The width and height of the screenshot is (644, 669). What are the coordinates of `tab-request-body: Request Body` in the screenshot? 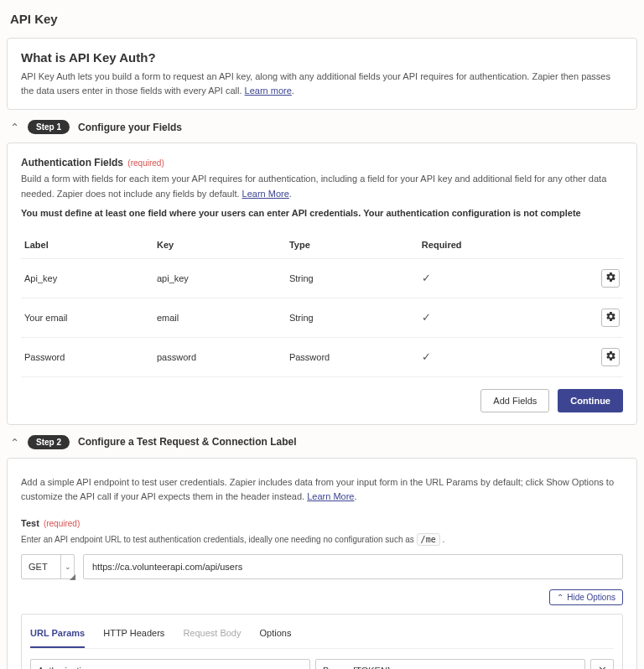 It's located at (211, 635).